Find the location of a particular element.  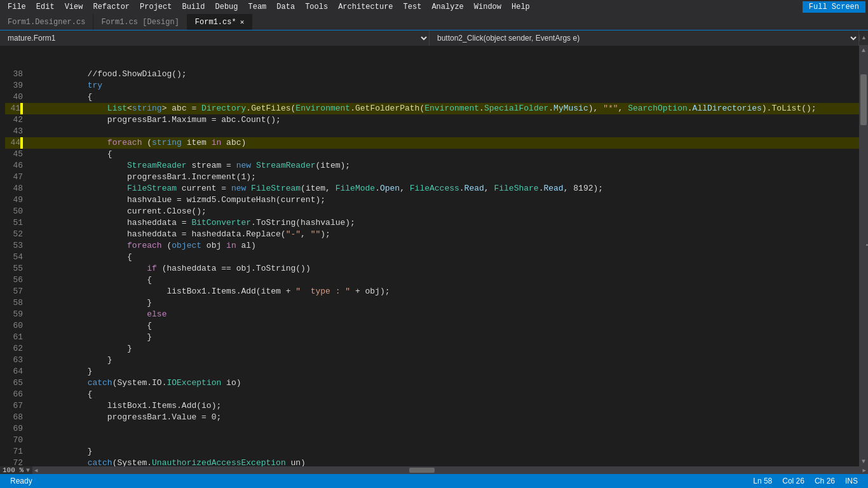

close-tab-icon: ✕ is located at coordinates (243, 22).